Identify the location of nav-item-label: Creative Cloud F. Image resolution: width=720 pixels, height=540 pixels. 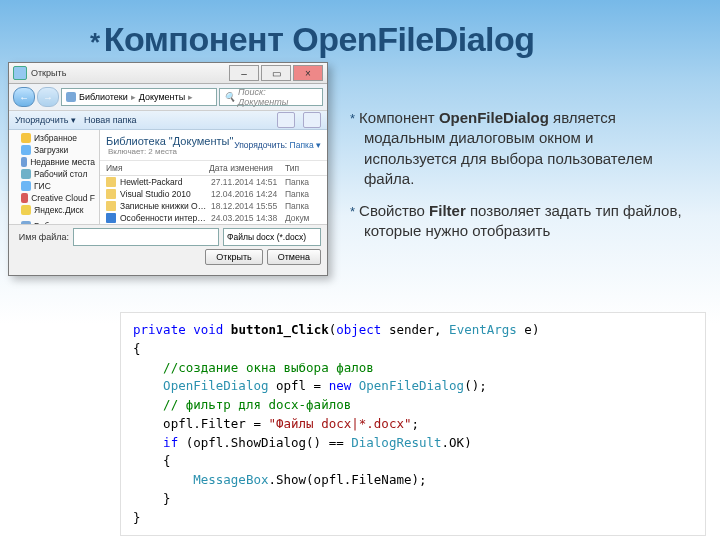
(63, 198).